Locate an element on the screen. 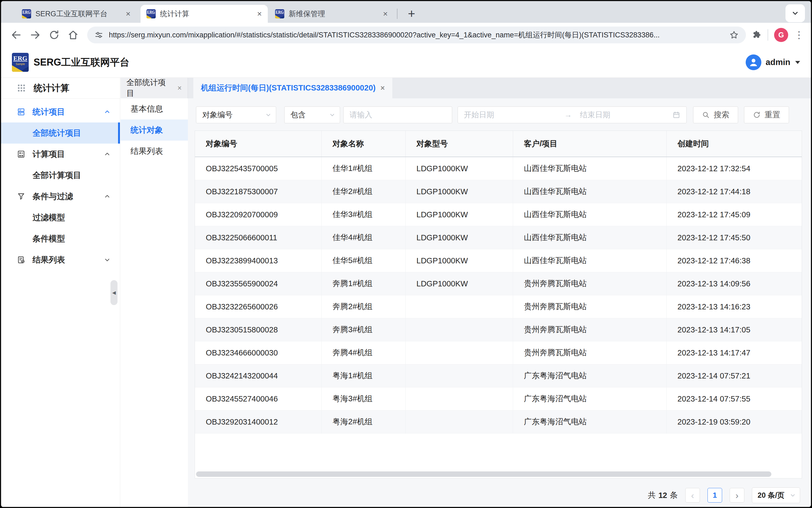 Image resolution: width=812 pixels, height=508 pixels. search-button: 搜索 is located at coordinates (716, 115).